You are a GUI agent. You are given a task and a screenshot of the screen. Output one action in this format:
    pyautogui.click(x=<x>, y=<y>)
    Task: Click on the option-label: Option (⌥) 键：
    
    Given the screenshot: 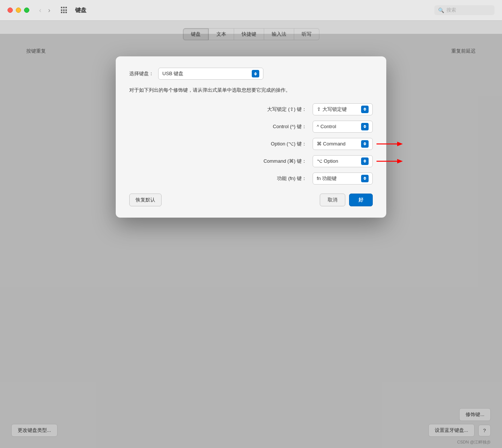 What is the action you would take?
    pyautogui.click(x=269, y=144)
    